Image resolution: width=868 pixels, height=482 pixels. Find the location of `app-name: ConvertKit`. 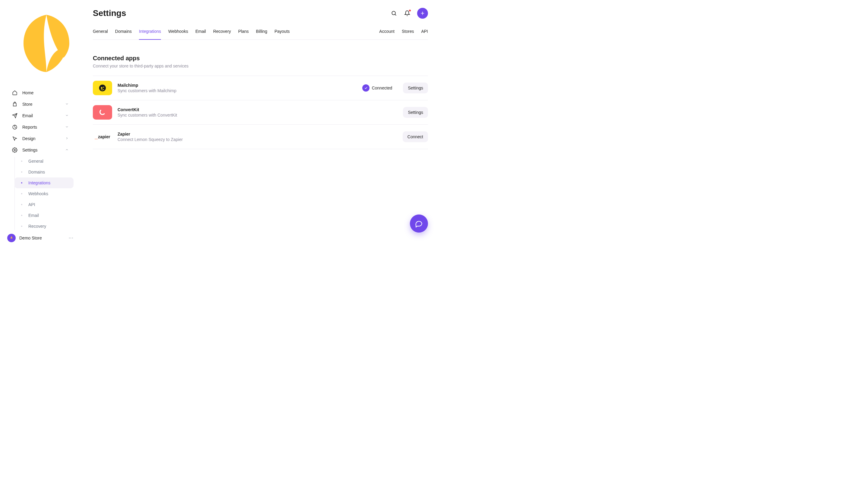

app-name: ConvertKit is located at coordinates (257, 110).